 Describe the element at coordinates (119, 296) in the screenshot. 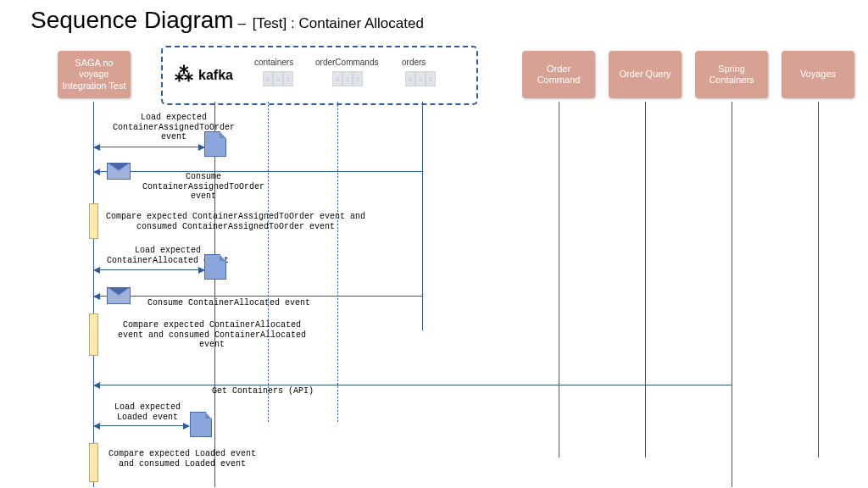

I see `envelope-icon-container-allocated` at that location.